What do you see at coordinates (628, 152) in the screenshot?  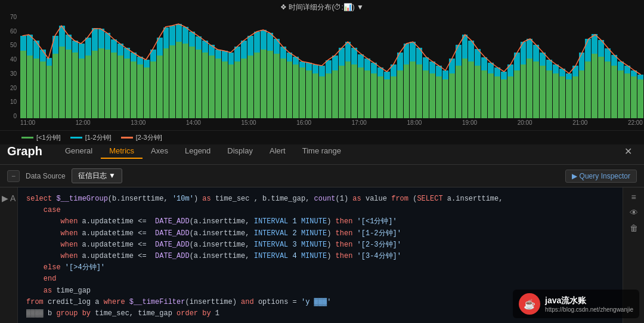 I see `close-button: ✕` at bounding box center [628, 152].